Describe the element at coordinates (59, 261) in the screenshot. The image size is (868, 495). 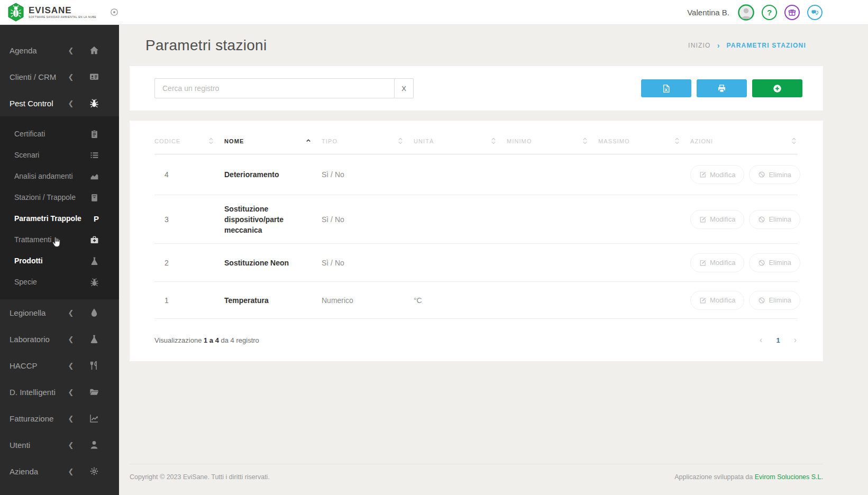
I see `sidebar-item-prodotti: Prodotti` at that location.